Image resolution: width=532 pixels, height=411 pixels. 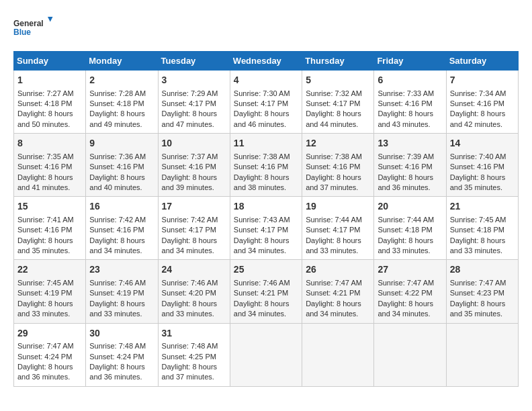 What do you see at coordinates (406, 93) in the screenshot?
I see `sunrise-text: Sunrise: 7:33 AM` at bounding box center [406, 93].